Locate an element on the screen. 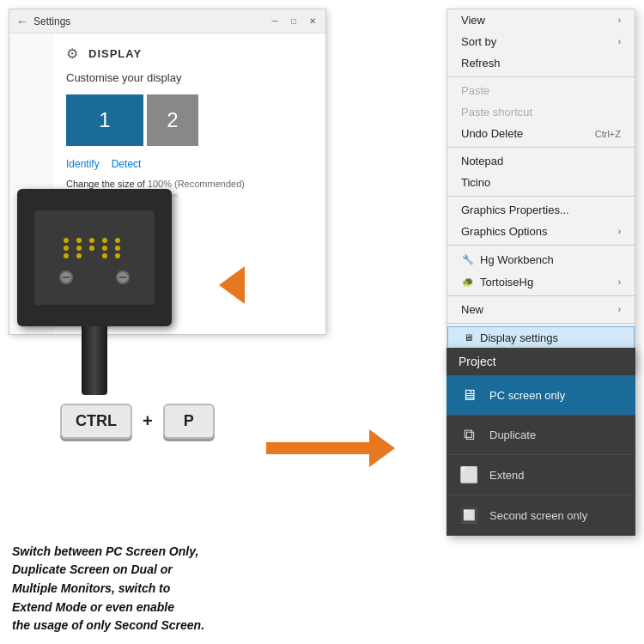 The height and width of the screenshot is (644, 644). keyboard-shortcut-area: CTRL + P is located at coordinates (137, 421).